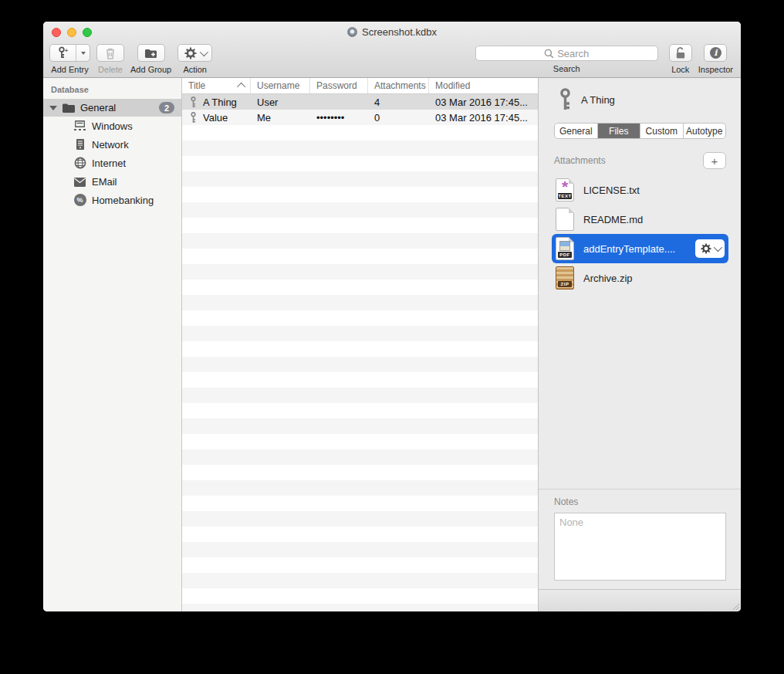  What do you see at coordinates (80, 201) in the screenshot?
I see `percent-icon: %` at bounding box center [80, 201].